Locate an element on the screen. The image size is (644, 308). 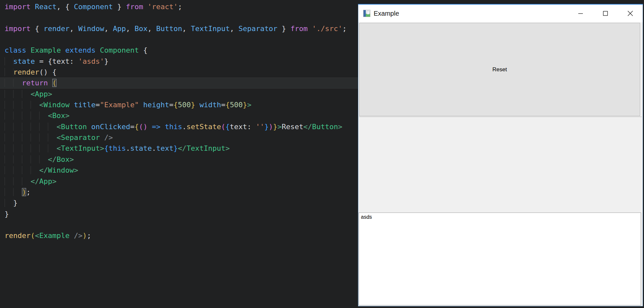
minimize-button is located at coordinates (581, 13).